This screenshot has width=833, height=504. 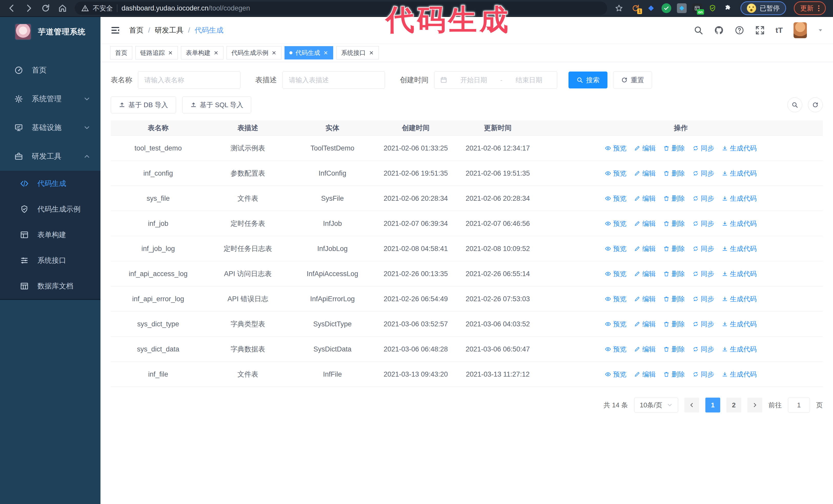 What do you see at coordinates (799, 405) in the screenshot?
I see `goto-page-input` at bounding box center [799, 405].